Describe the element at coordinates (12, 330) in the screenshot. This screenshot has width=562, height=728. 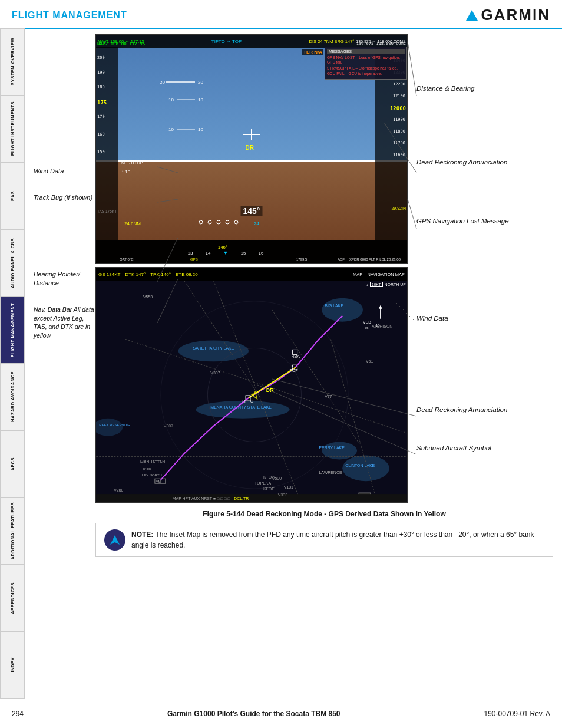
I see `sidebar-item-flight-management: FLIGHT MANAGEMENT` at that location.